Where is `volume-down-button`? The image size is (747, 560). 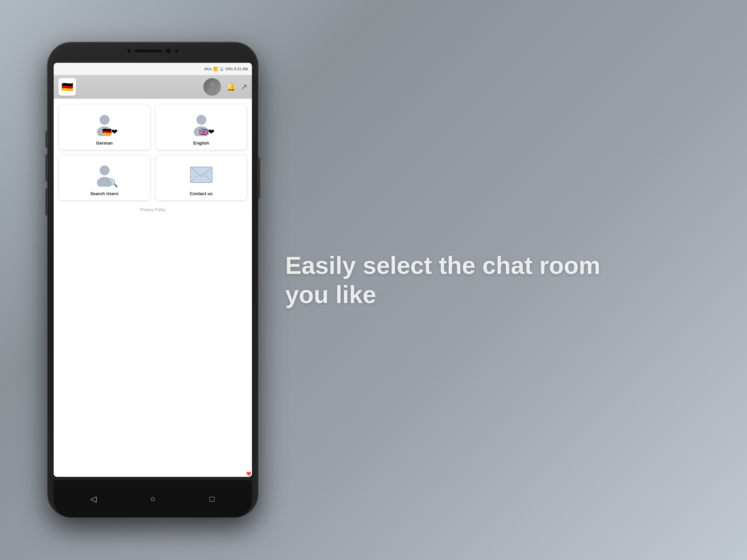
volume-down-button is located at coordinates (46, 168).